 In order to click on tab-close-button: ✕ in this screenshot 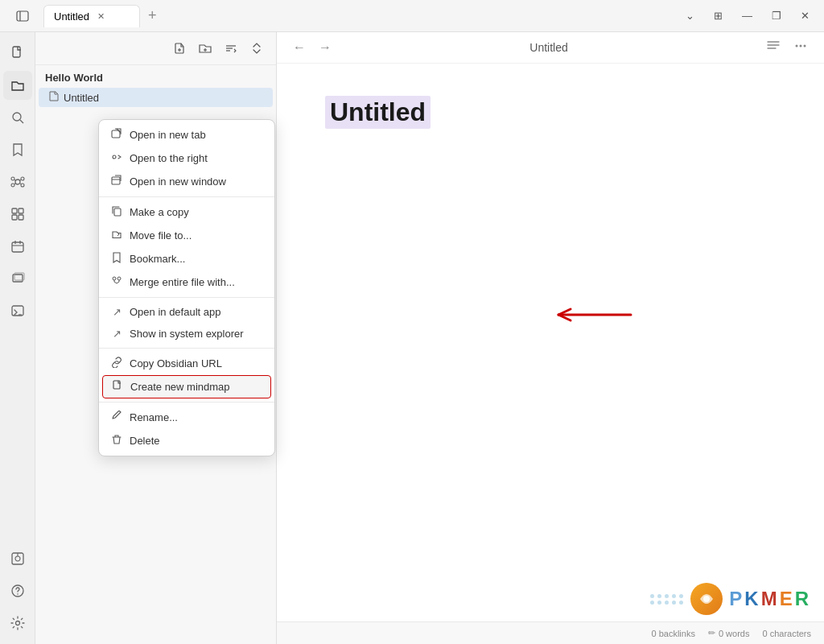, I will do `click(101, 16)`.